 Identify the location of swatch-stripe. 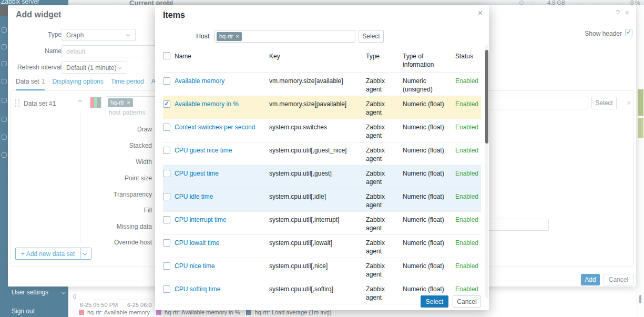
(99, 103).